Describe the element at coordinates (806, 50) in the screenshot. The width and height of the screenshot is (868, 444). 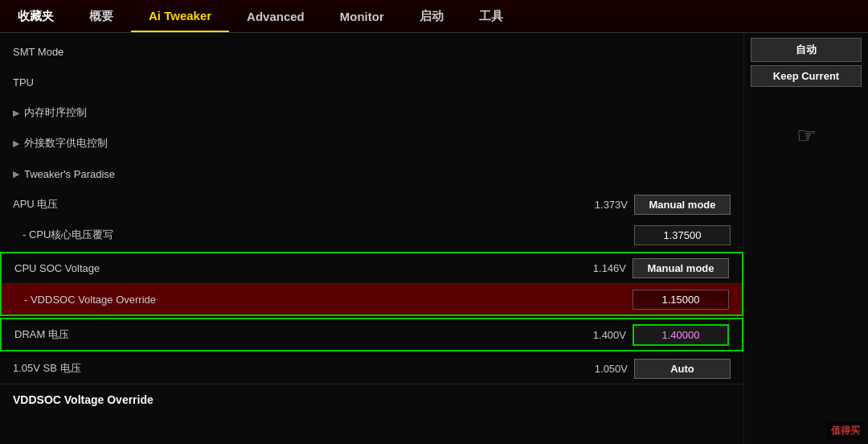
I see `right-control-auto: 自动` at that location.